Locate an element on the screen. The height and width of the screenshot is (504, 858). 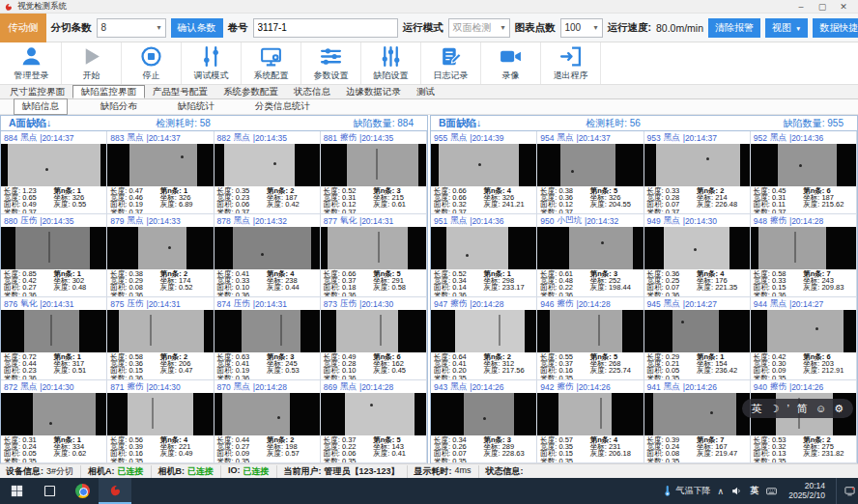
volume-icon is located at coordinates (736, 490).